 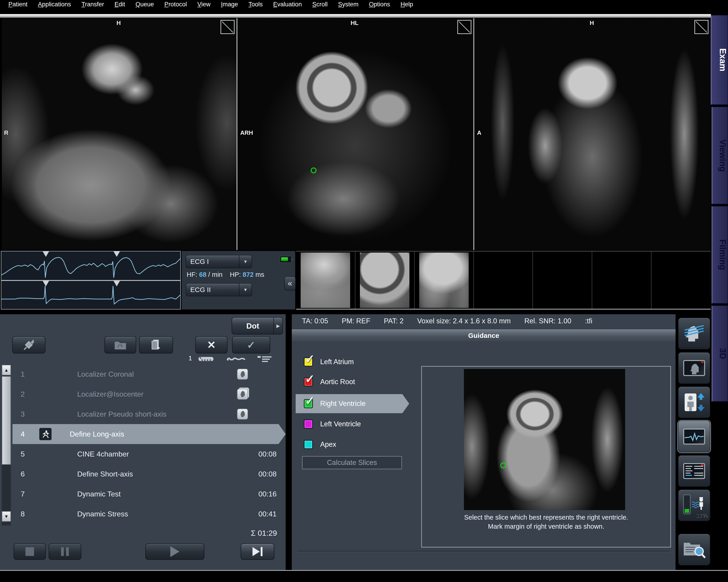 What do you see at coordinates (6, 516) in the screenshot?
I see `scroll-down-button: ▼` at bounding box center [6, 516].